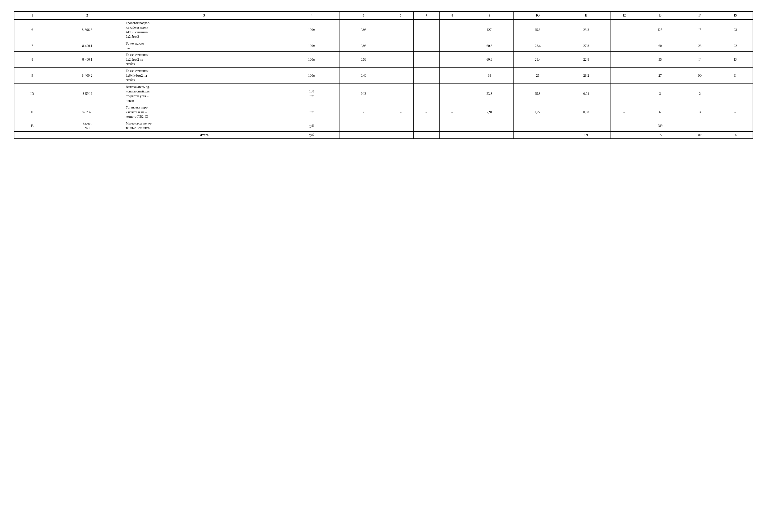  Describe the element at coordinates (538, 16) in the screenshot. I see `col-header-10: IO` at that location.